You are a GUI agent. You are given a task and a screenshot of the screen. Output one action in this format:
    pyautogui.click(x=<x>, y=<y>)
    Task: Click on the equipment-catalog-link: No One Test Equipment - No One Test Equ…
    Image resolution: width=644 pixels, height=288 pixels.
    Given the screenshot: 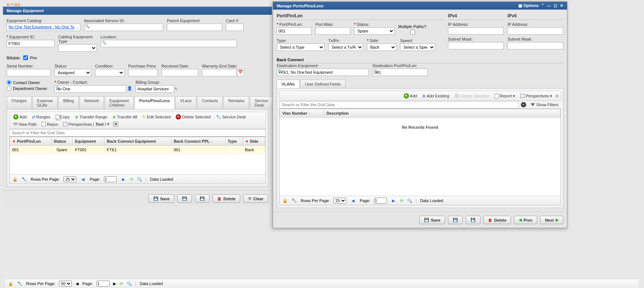 What is the action you would take?
    pyautogui.click(x=43, y=27)
    